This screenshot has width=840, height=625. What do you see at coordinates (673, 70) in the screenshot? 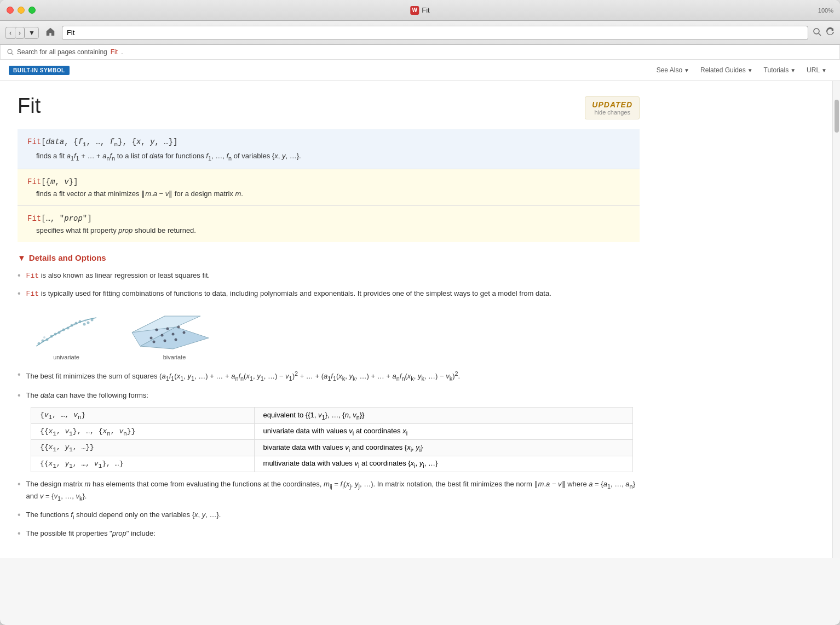
I see `see-also-dropdown: See Also ▼` at bounding box center [673, 70].